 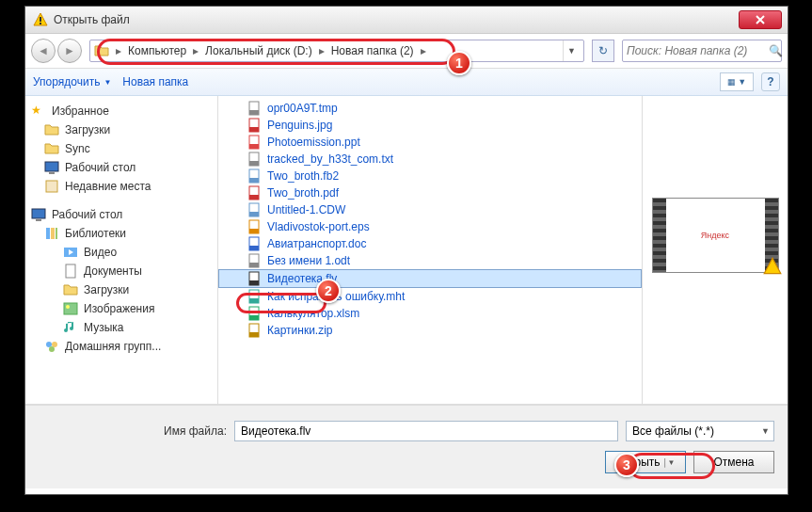 I want to click on sidebar-documents: Документы, so click(x=121, y=271).